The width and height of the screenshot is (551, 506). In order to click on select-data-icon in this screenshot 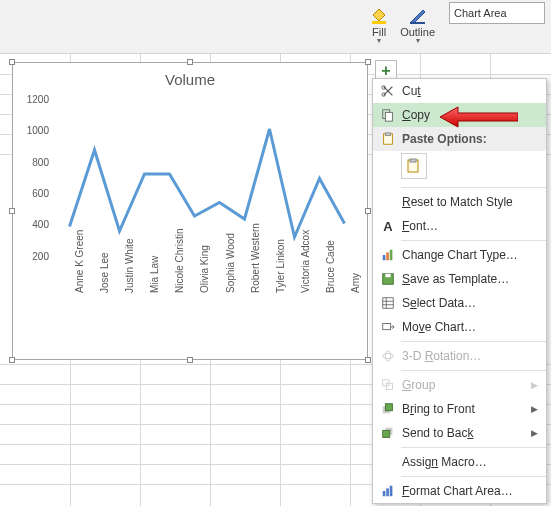, I will do `click(388, 303)`.